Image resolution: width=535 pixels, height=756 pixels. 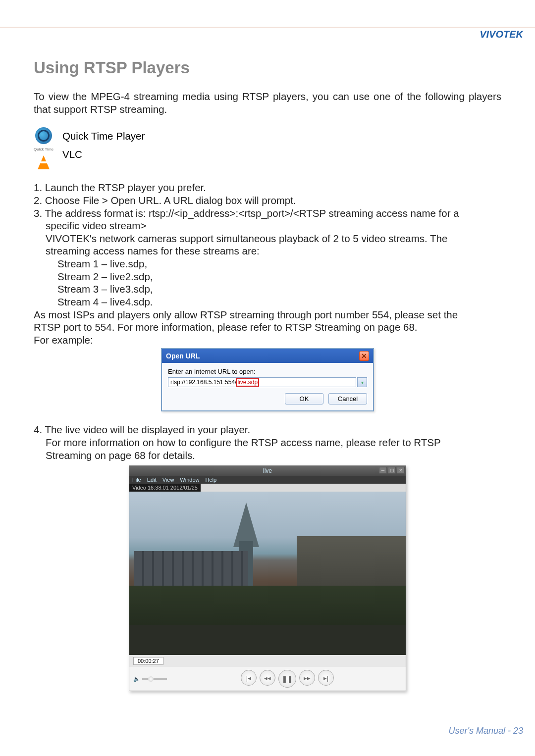 I want to click on menu-view: View, so click(x=168, y=480).